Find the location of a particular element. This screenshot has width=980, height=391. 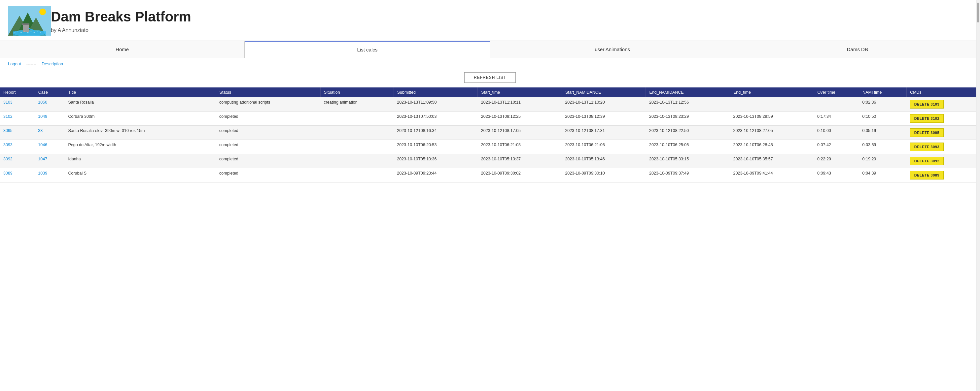

cell-over-time: 0:07:42 is located at coordinates (836, 147).